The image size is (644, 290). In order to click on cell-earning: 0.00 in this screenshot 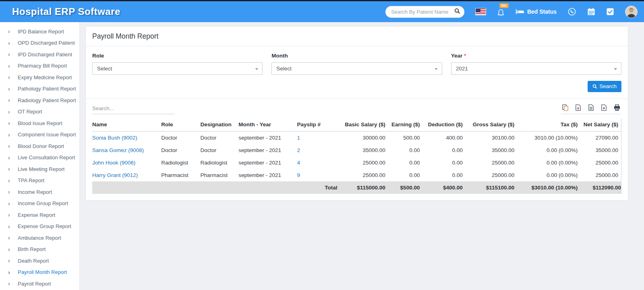, I will do `click(403, 150)`.